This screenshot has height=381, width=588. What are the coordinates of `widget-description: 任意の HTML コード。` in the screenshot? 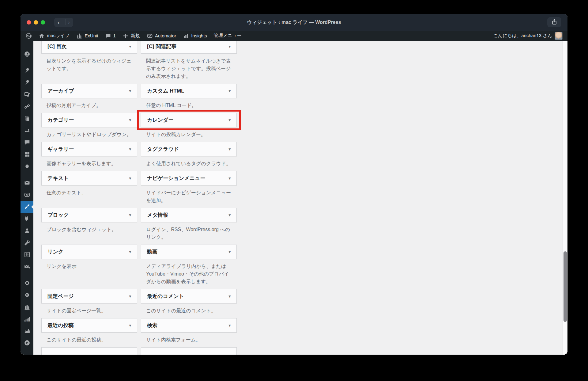 It's located at (190, 105).